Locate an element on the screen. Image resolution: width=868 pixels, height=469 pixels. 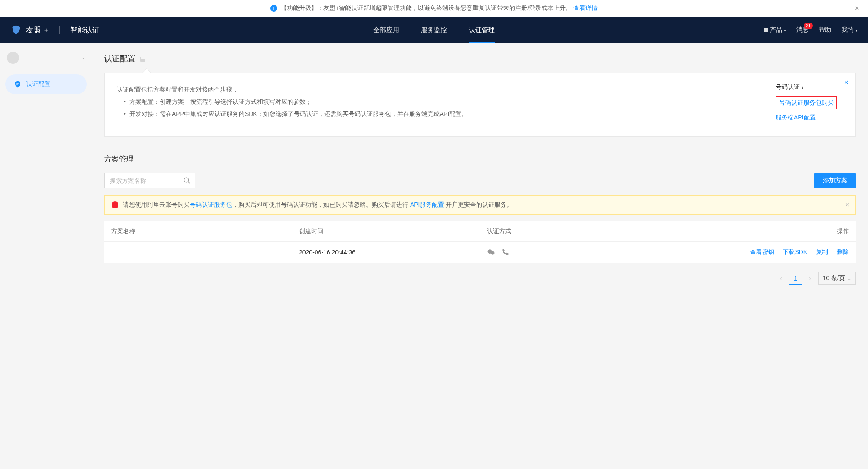
link-api-config: 服务端API配置 is located at coordinates (809, 118).